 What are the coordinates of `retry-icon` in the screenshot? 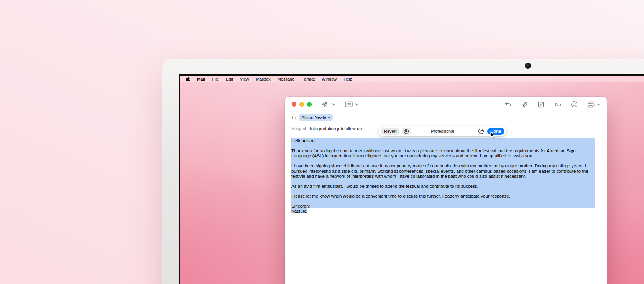 It's located at (481, 131).